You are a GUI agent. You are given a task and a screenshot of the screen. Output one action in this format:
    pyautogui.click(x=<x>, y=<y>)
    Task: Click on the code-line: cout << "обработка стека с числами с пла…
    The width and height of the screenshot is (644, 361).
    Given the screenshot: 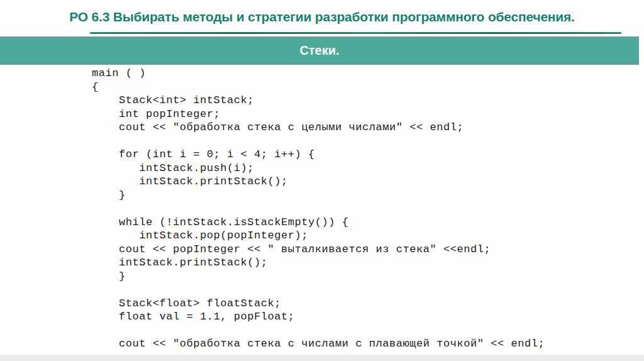 What is the action you would take?
    pyautogui.click(x=318, y=344)
    